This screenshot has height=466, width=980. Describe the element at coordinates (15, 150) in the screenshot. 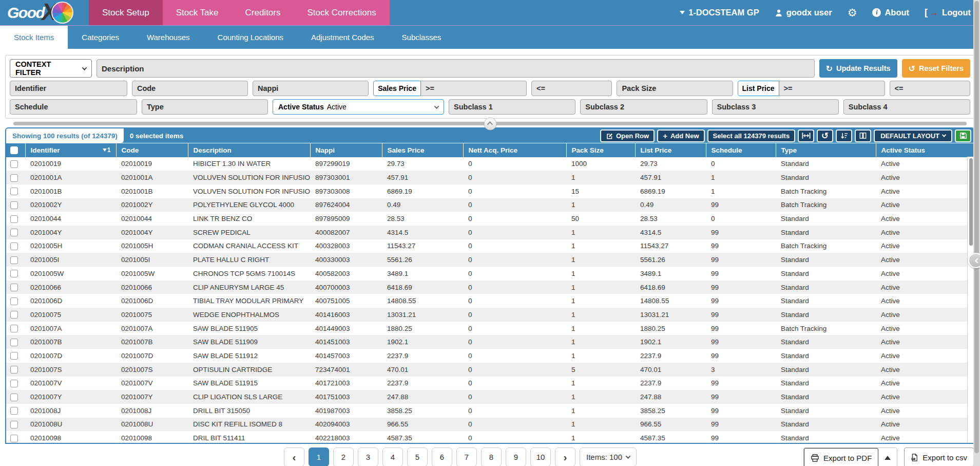

I see `select-all-checkbox-header` at that location.